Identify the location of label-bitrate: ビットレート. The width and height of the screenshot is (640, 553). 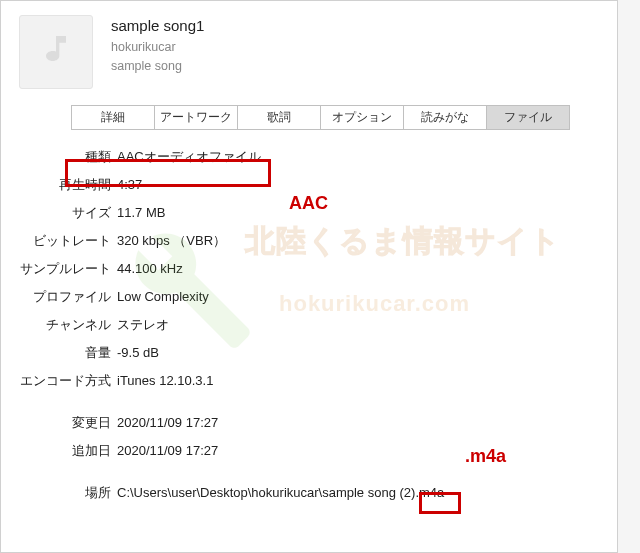
(64, 241).